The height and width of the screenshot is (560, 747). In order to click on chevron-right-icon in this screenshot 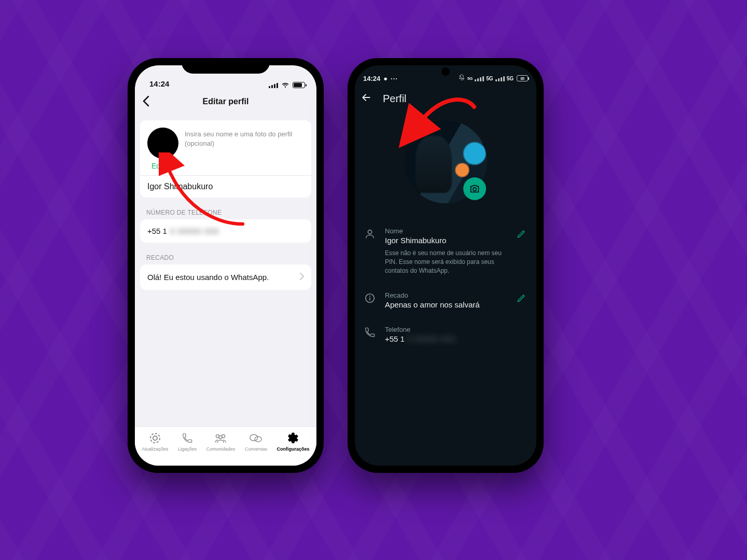, I will do `click(302, 277)`.